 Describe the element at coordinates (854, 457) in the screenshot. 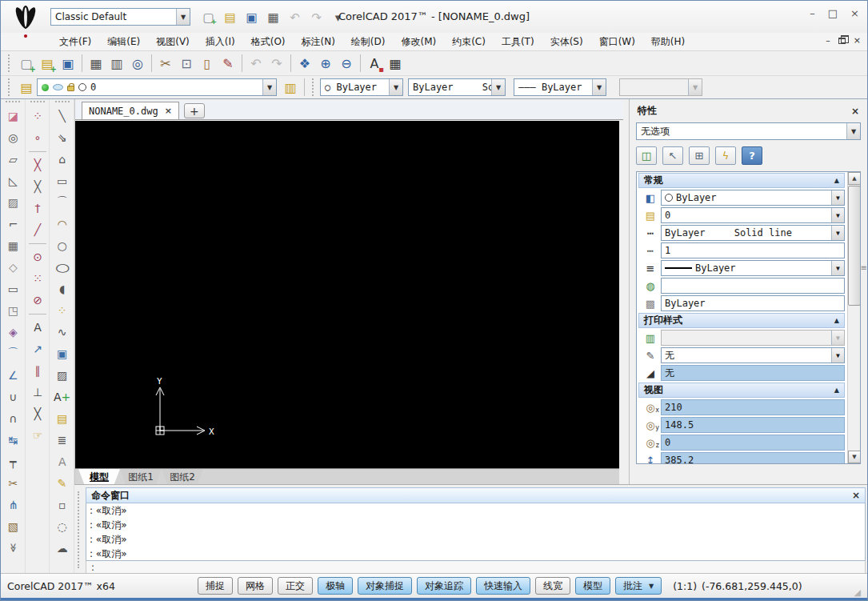

I see `scroll-down-icon: ▼` at that location.